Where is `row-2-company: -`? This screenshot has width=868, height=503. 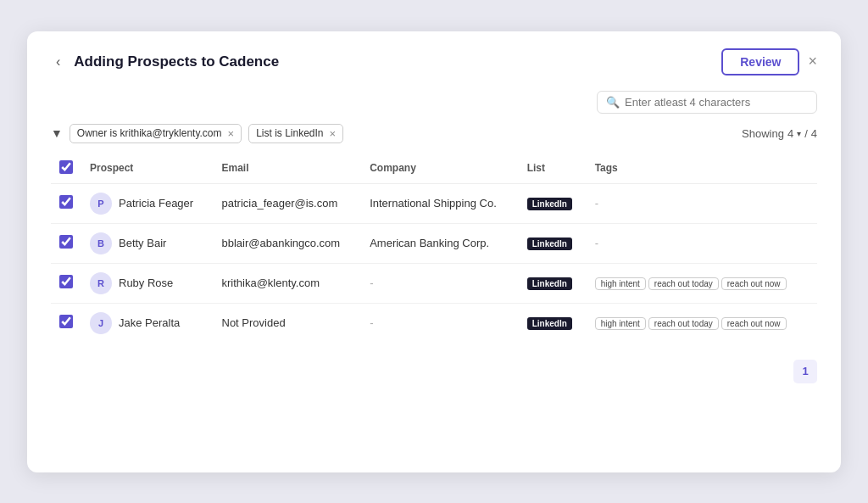
row-2-company: - is located at coordinates (440, 283).